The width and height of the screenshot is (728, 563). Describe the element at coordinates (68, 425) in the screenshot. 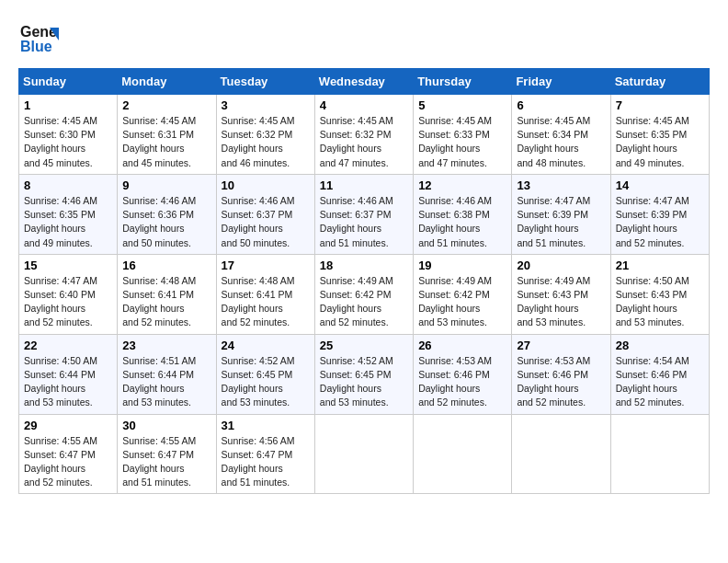

I see `day-number: 29` at that location.